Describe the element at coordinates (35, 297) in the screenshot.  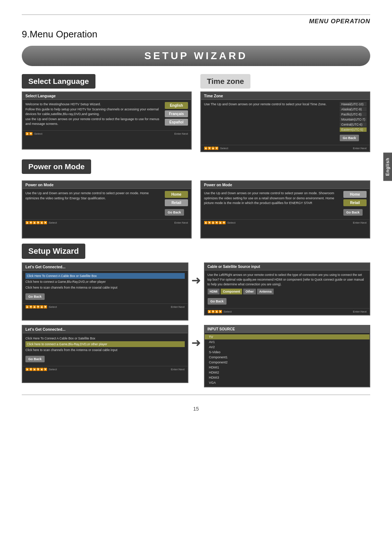
I see `connect-1-go-back: Go Back` at that location.